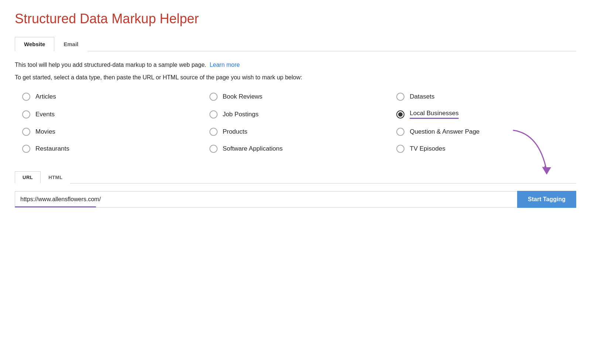 Image resolution: width=591 pixels, height=364 pixels. I want to click on arrow-annotation-icon, so click(532, 160).